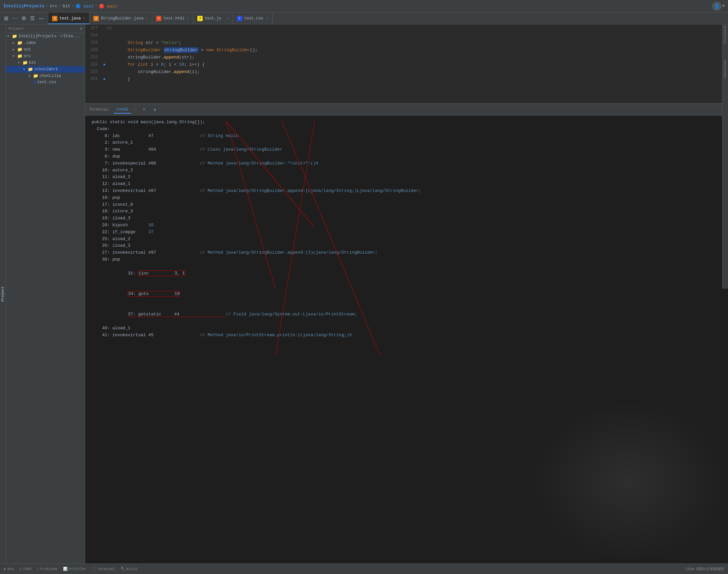  I want to click on js-icon: J, so click(200, 18).